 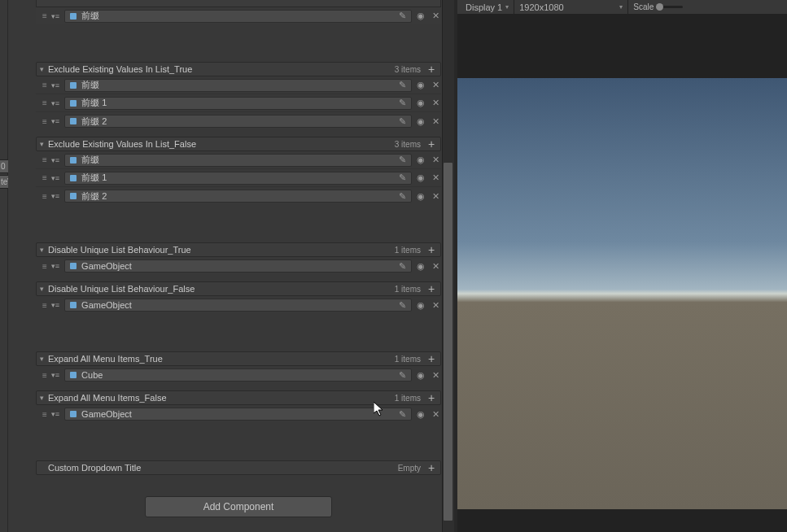 What do you see at coordinates (238, 468) in the screenshot?
I see `list-header: ▾ Custom Dropdown Title Empty +` at bounding box center [238, 468].